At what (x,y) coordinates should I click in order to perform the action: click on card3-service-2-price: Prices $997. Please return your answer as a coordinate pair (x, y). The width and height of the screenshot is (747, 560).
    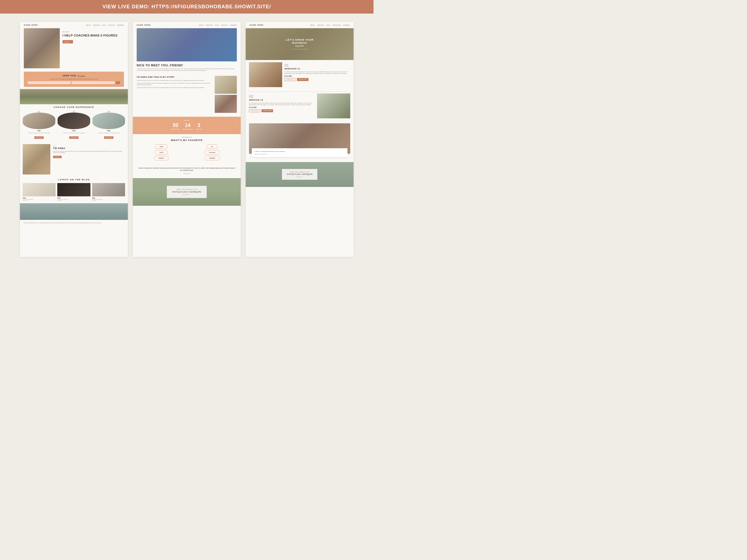
    Looking at the image, I should click on (282, 107).